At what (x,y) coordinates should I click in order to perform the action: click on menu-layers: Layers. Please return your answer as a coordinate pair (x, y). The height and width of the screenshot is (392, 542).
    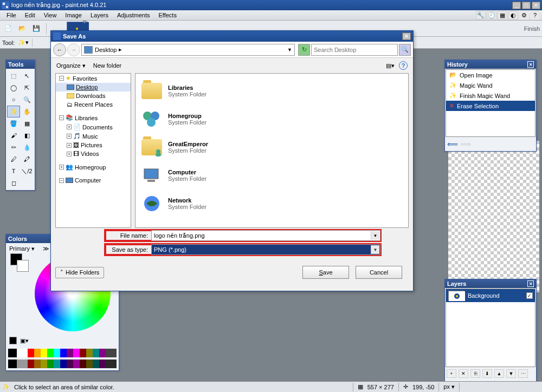
    Looking at the image, I should click on (100, 15).